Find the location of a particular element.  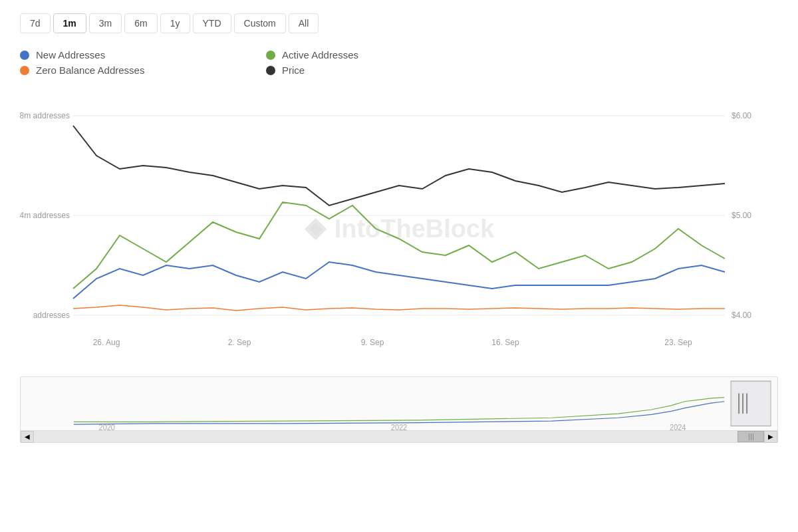

svg-text: 23. Sep is located at coordinates (678, 342).